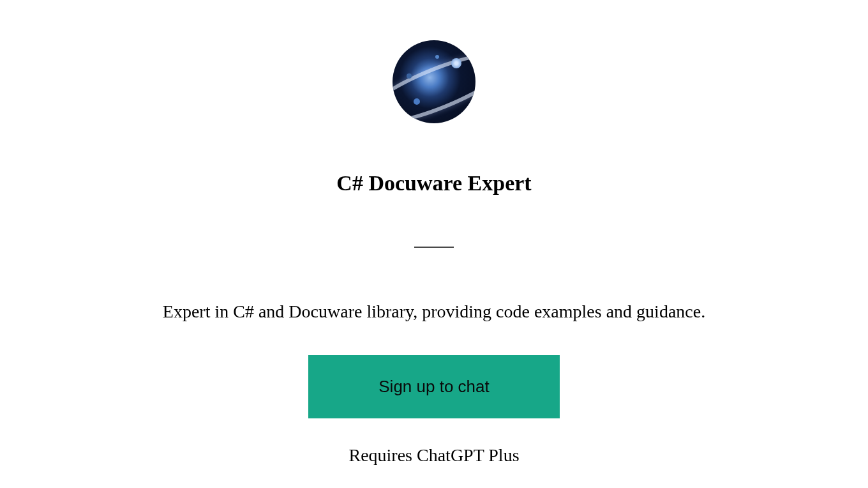  What do you see at coordinates (434, 387) in the screenshot?
I see `signup-button: Sign up to chat` at bounding box center [434, 387].